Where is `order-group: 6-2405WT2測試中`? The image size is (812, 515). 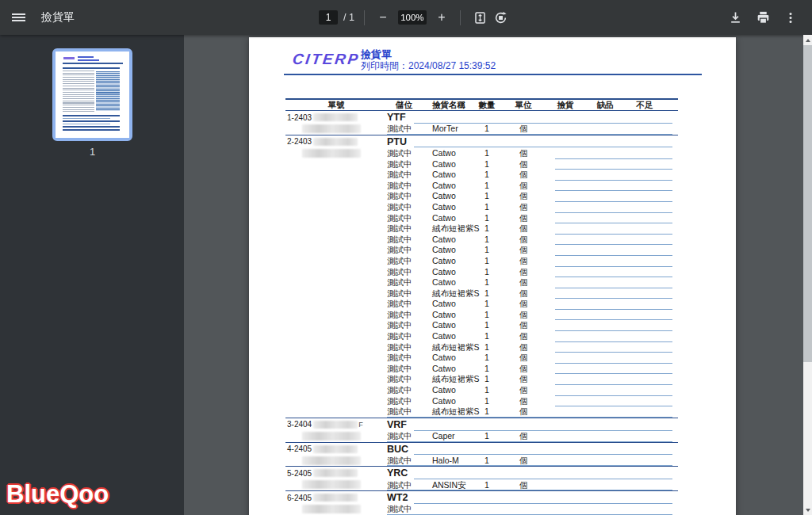 order-group: 6-2405WT2測試中 is located at coordinates (482, 503).